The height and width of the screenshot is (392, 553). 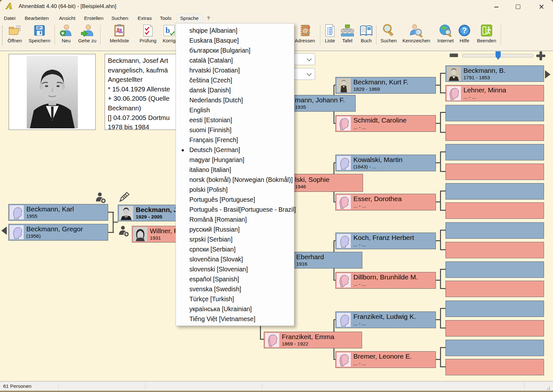 I want to click on lang-item-swedish: svenska [Swedish], so click(x=235, y=289).